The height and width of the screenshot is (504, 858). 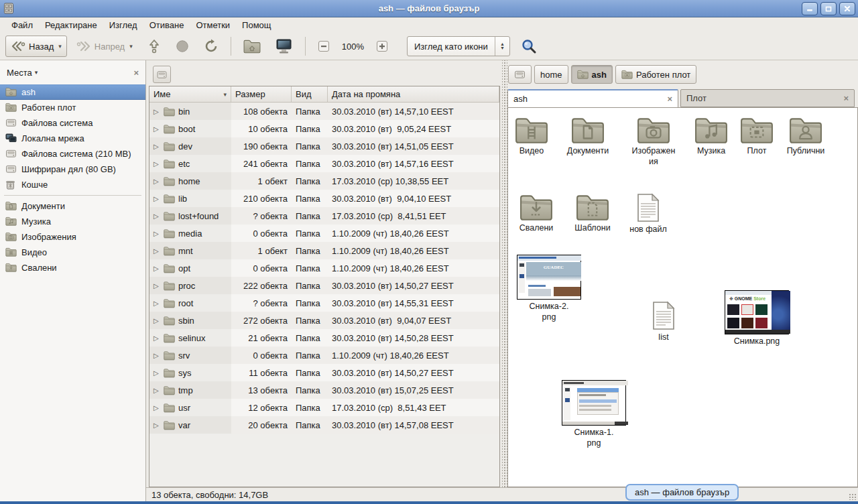 I want to click on icon-view-item-snimka: ❉ GNOME Store Снимка.png, so click(x=757, y=319).